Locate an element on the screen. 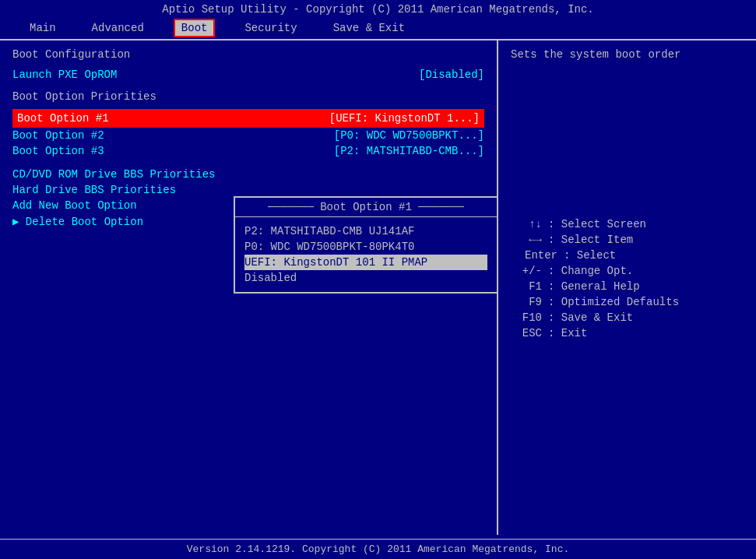 The width and height of the screenshot is (756, 559). section1-title: Boot Configuration is located at coordinates (248, 54).